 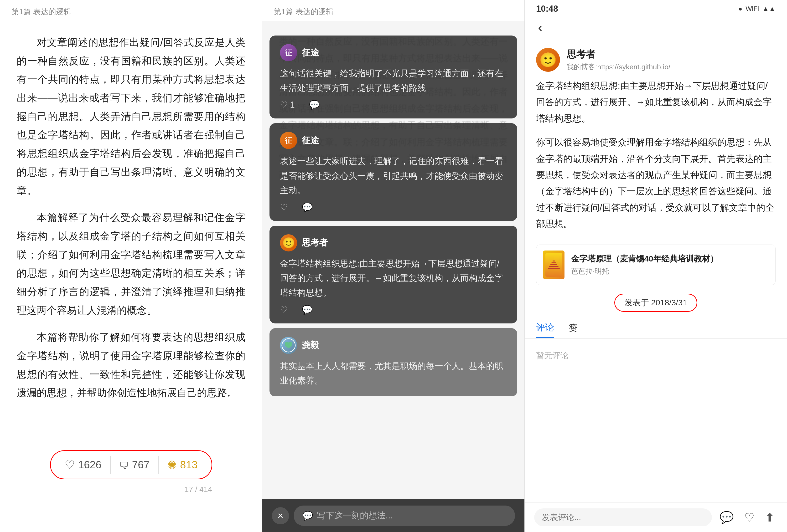 What do you see at coordinates (292, 105) in the screenshot?
I see `like-count-1: 1` at bounding box center [292, 105].